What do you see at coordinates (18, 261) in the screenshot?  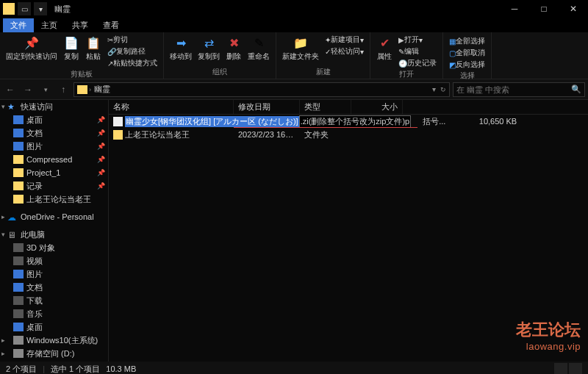 I see `video-icon` at bounding box center [18, 261].